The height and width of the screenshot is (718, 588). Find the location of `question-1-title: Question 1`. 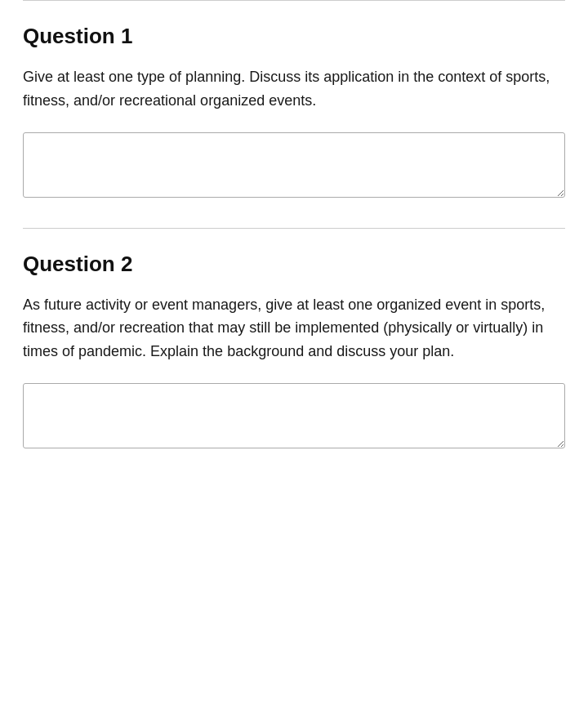

question-1-title: Question 1 is located at coordinates (294, 36).